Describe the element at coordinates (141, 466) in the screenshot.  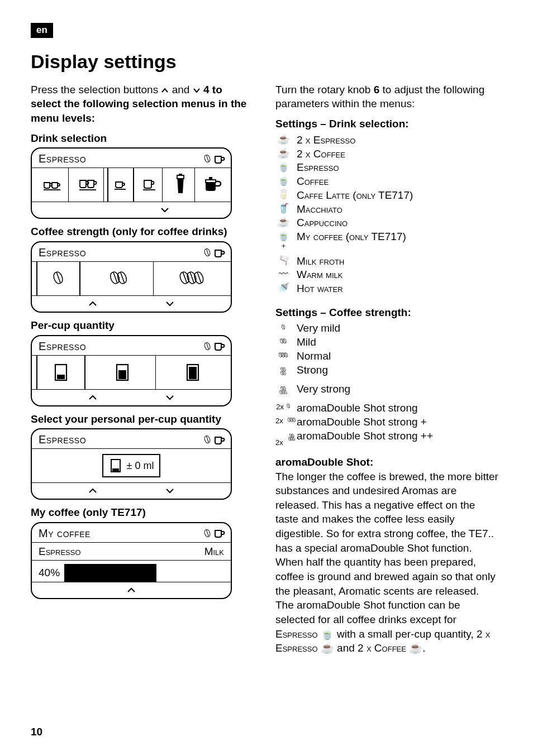
I see `personal-value: ± 0 ml` at that location.